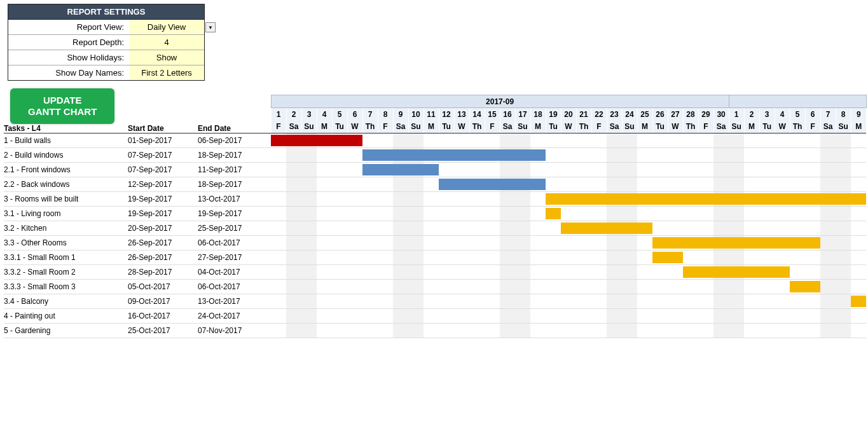  Describe the element at coordinates (630, 127) in the screenshot. I see `day-name-header: Su` at that location.